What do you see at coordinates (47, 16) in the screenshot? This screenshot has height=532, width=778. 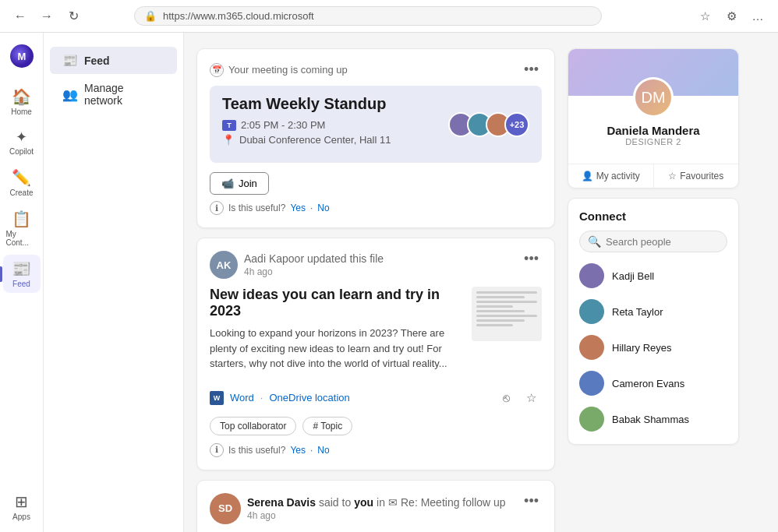 I see `browser-nav-buttons: ← → ↻` at bounding box center [47, 16].